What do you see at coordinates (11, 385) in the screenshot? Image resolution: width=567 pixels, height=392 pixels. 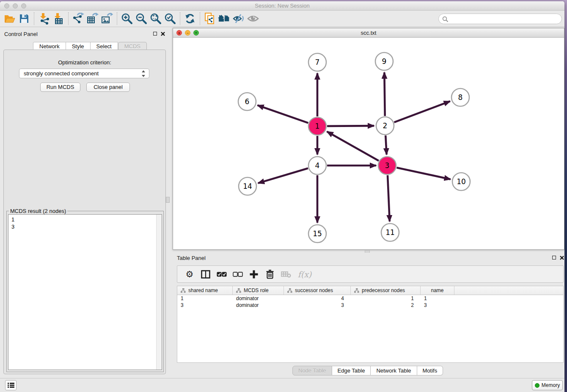 I see `task-history-button` at bounding box center [11, 385].